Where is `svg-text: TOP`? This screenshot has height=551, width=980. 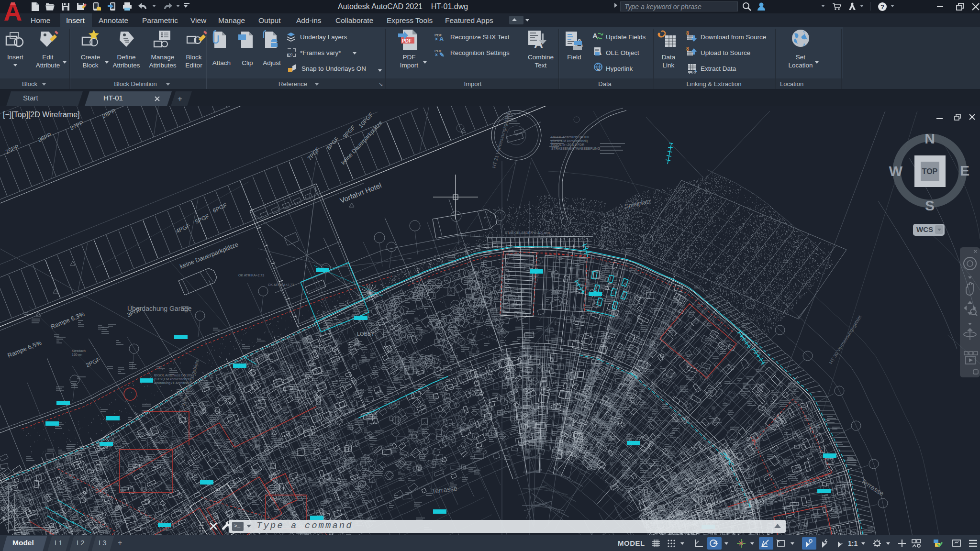
svg-text: TOP is located at coordinates (930, 171).